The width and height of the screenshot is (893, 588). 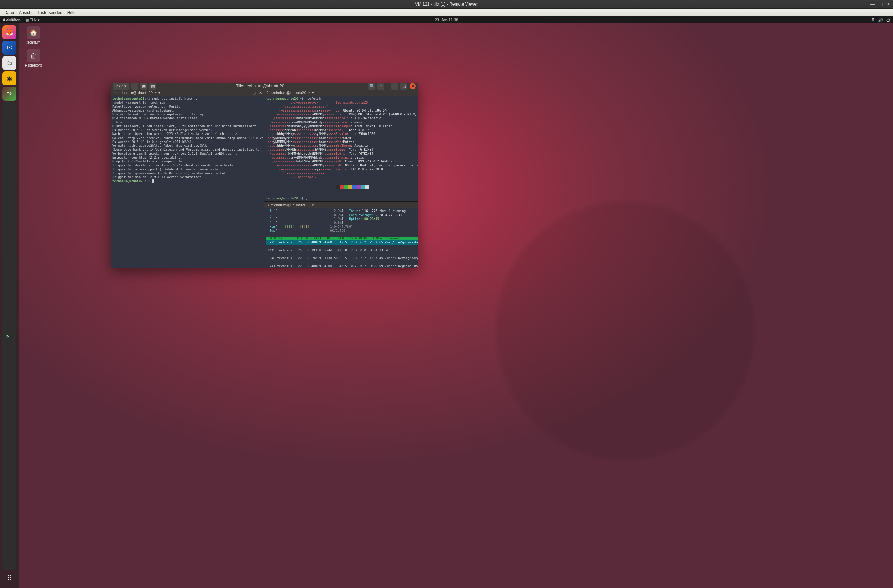 I want to click on tilix-session-switcher: 2 / 2 ▾, so click(x=121, y=86).